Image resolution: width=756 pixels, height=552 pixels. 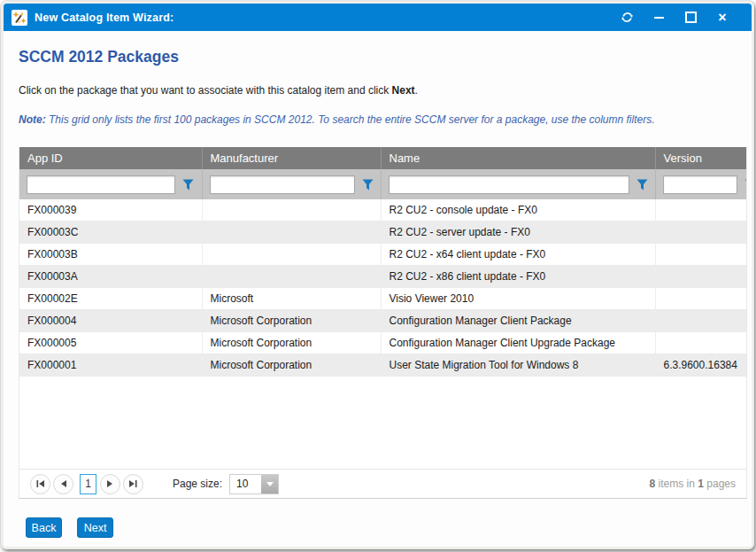 I want to click on table-row: FX000001Microsoft CorporationUser State …, so click(x=383, y=365).